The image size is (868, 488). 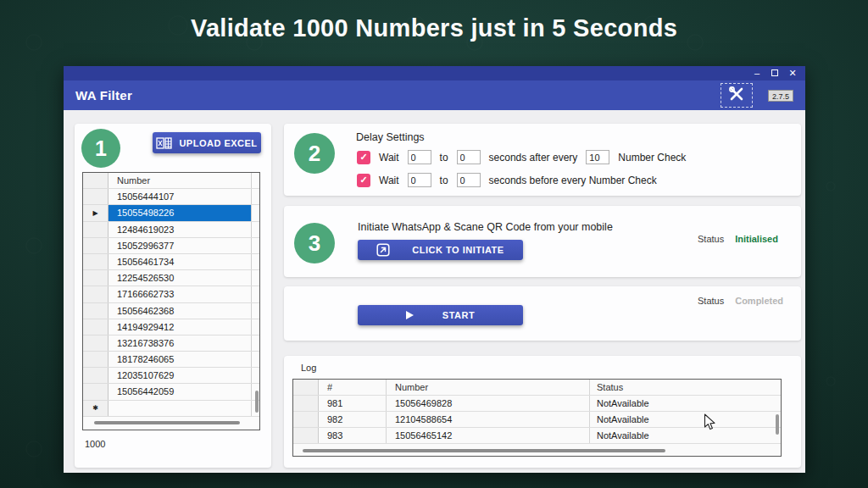 What do you see at coordinates (537, 420) in the screenshot?
I see `log-row: 982 12104588654 NotAvailable` at bounding box center [537, 420].